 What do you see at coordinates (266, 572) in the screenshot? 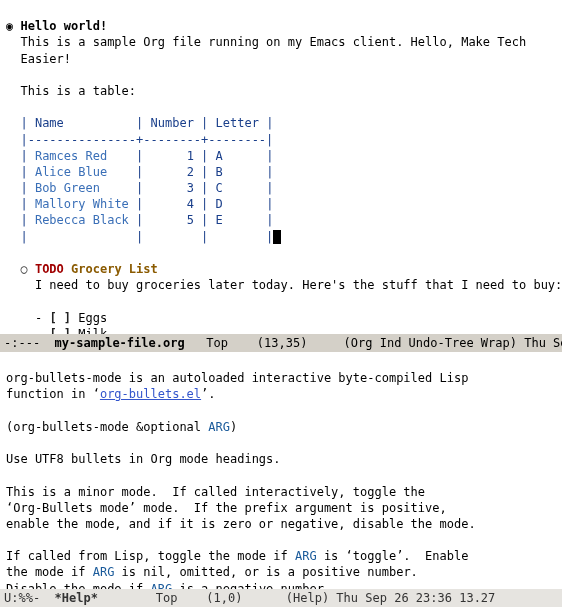
I see `help-text: is nil, omitted, or is a positive number…` at bounding box center [266, 572].